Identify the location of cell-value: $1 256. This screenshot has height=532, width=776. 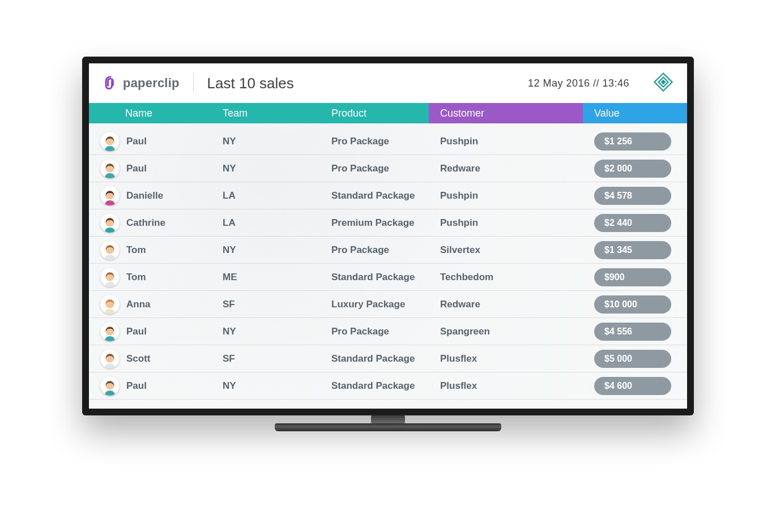
(635, 141).